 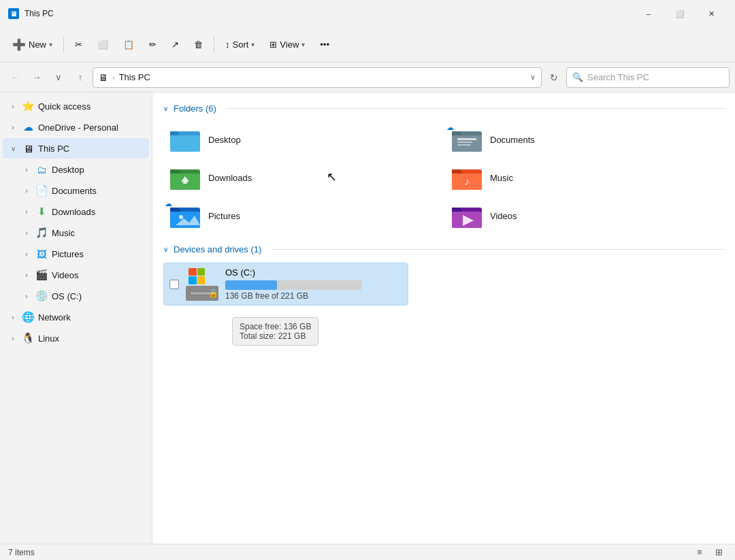 I want to click on address-bar: 🖥 › This PC ∨, so click(x=317, y=78).